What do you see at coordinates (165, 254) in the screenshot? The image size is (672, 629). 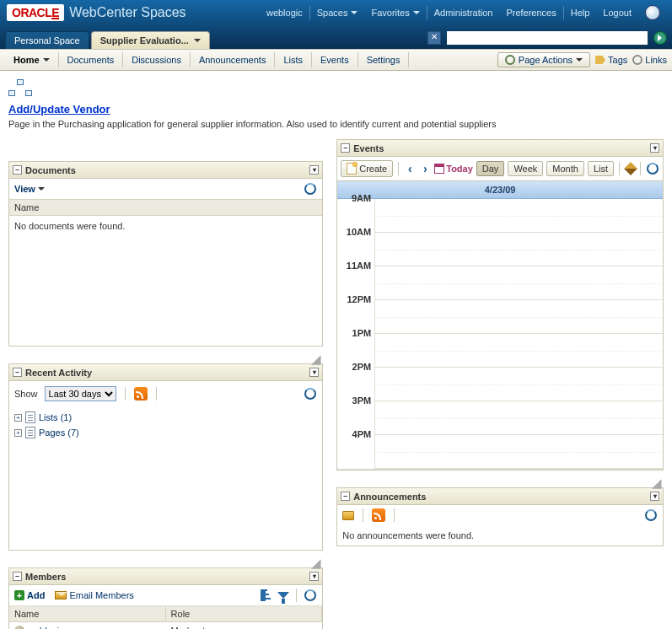 I see `documents-panel: – Documents ▾ View Name No documents wer…` at bounding box center [165, 254].